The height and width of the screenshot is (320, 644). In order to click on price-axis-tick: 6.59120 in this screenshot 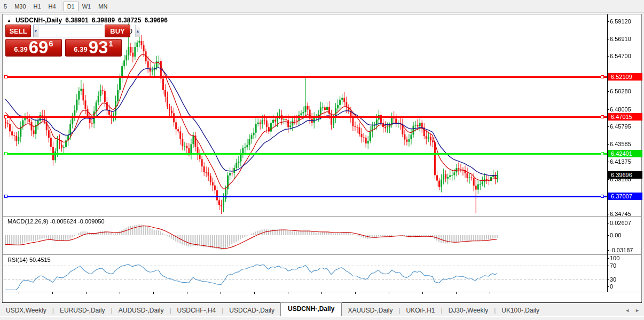, I will do `click(621, 21)`.